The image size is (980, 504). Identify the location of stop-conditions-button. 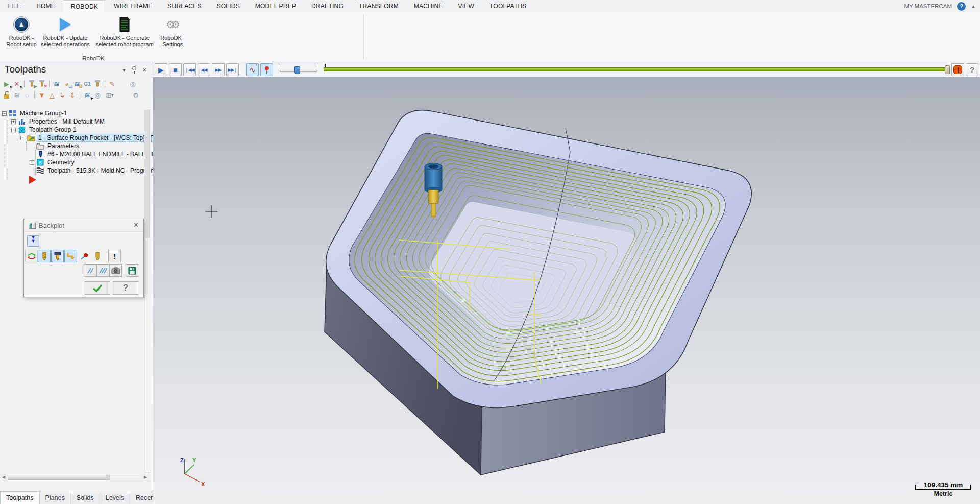
(958, 69).